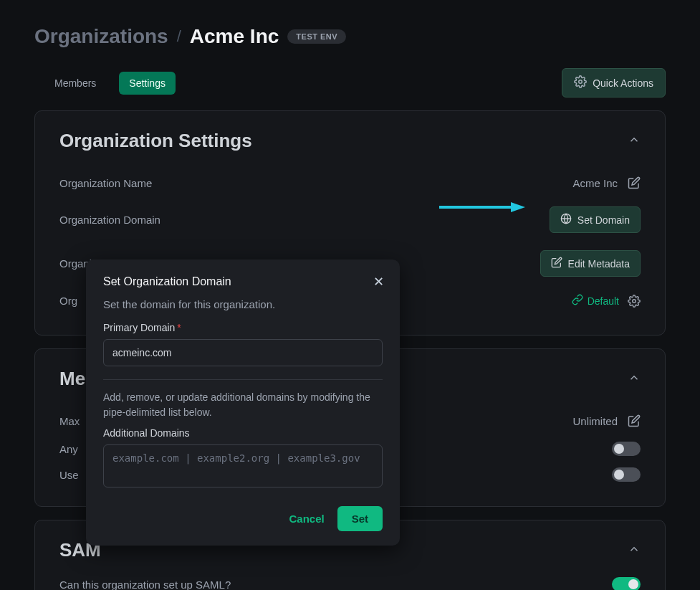  What do you see at coordinates (350, 37) in the screenshot?
I see `breadcrumb: Organizations / Acme Inc TEST ENV` at bounding box center [350, 37].